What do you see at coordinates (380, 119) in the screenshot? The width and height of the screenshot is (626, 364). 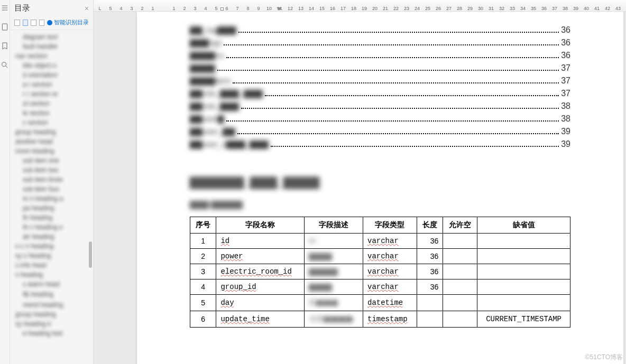 I see `doc-toc-entry: ▇▇user▇38` at bounding box center [380, 119].